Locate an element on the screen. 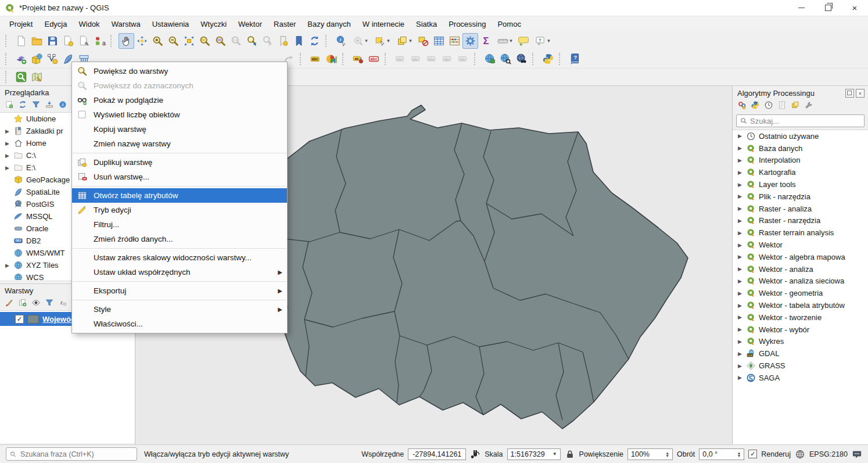 The image size is (868, 463). manage-map-themes-button is located at coordinates (36, 303).